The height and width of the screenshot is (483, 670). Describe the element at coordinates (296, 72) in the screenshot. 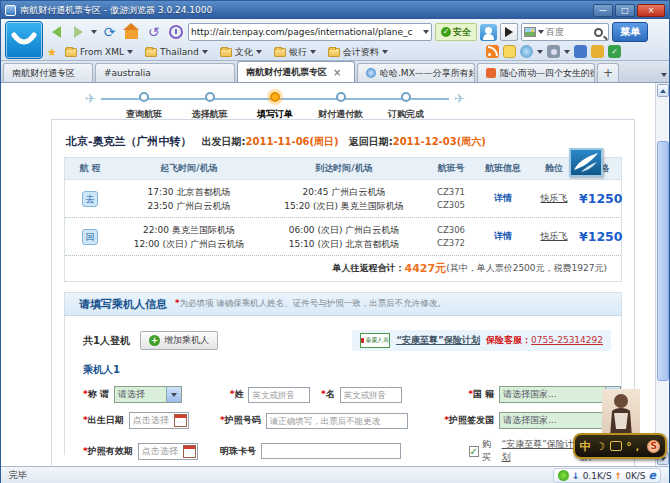

I see `tab-flight-zone-active: 南航财付通机票专区 ×` at that location.